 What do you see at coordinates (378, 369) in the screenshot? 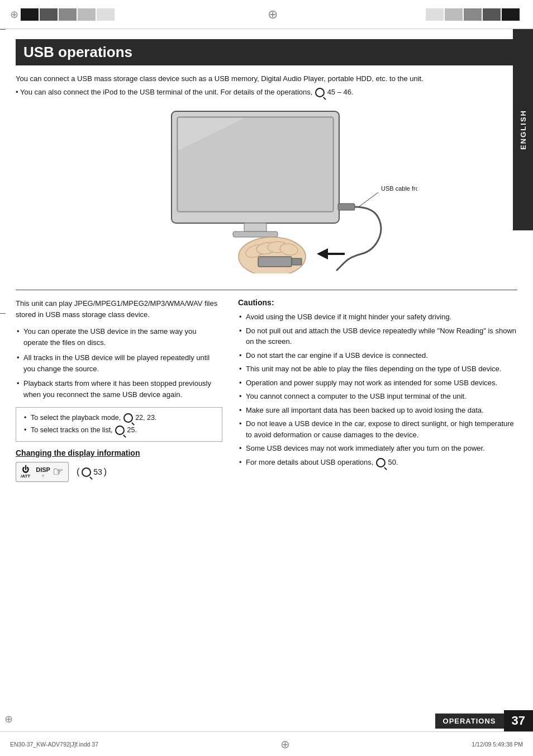
I see `caution-item-4: This unit may not be able to play the fi…` at bounding box center [378, 369].